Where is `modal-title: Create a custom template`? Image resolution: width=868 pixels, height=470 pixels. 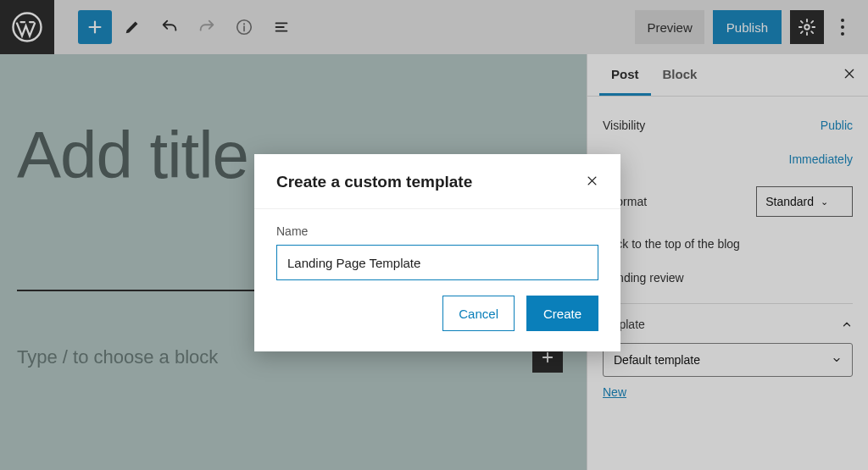
modal-title: Create a custom template is located at coordinates (375, 182).